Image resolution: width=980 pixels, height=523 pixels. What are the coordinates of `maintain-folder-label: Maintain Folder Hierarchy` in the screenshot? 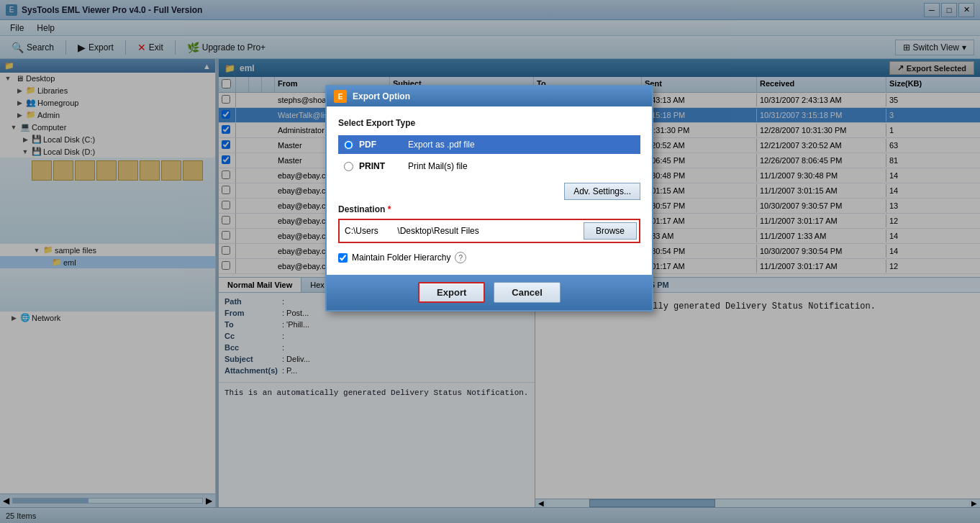 It's located at (401, 258).